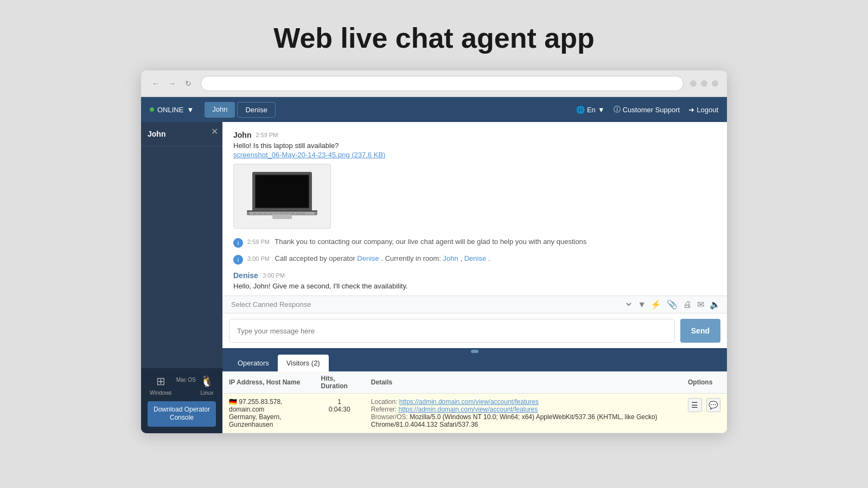 The width and height of the screenshot is (868, 488). Describe the element at coordinates (656, 305) in the screenshot. I see `bolt-icon: ⚡` at that location.